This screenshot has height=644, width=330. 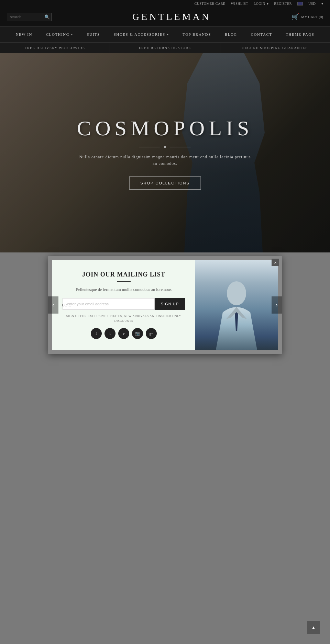 What do you see at coordinates (275, 48) in the screenshot?
I see `promo-item-security: SECURE SHOPPING GUARANTEE` at bounding box center [275, 48].